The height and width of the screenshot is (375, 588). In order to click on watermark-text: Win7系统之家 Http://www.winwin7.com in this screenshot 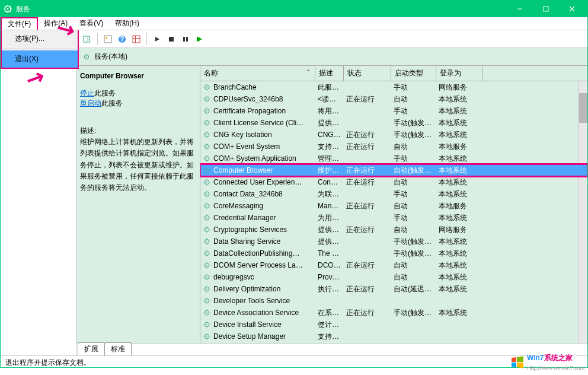, I will do `click(556, 362)`.